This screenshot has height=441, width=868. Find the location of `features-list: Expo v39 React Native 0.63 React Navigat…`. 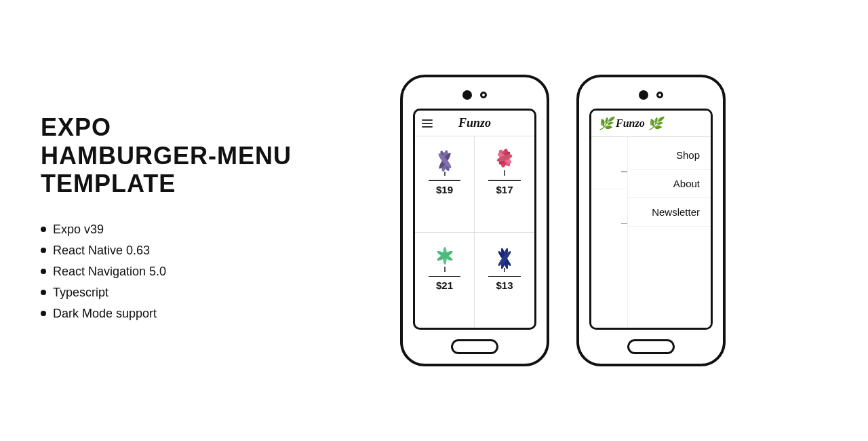

features-list: Expo v39 React Native 0.63 React Navigat… is located at coordinates (170, 271).